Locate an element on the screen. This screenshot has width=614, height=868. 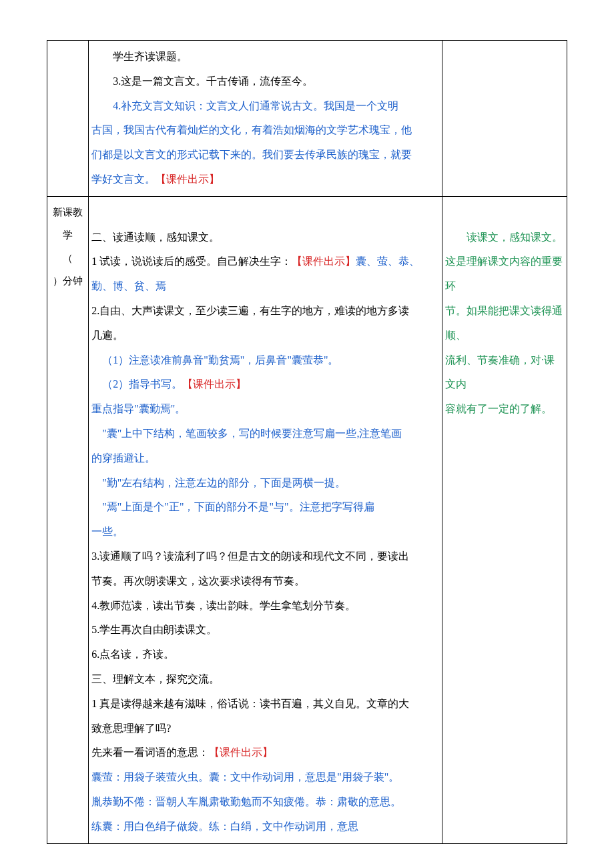
row1-line2: 3.这是一篇文言文。千古传诵，流传至今。 is located at coordinates (266, 81).